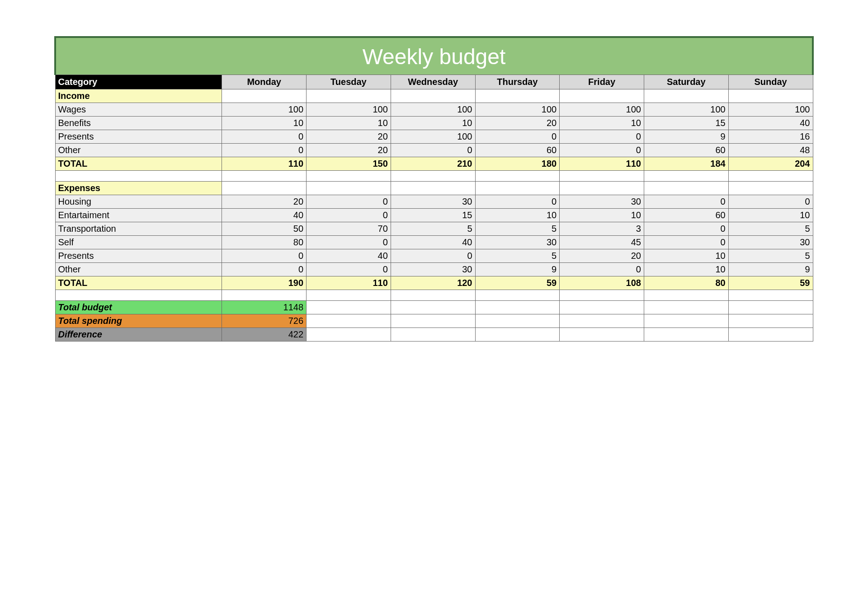 Image resolution: width=868 pixels, height=613 pixels. I want to click on row-label: Housing, so click(138, 202).